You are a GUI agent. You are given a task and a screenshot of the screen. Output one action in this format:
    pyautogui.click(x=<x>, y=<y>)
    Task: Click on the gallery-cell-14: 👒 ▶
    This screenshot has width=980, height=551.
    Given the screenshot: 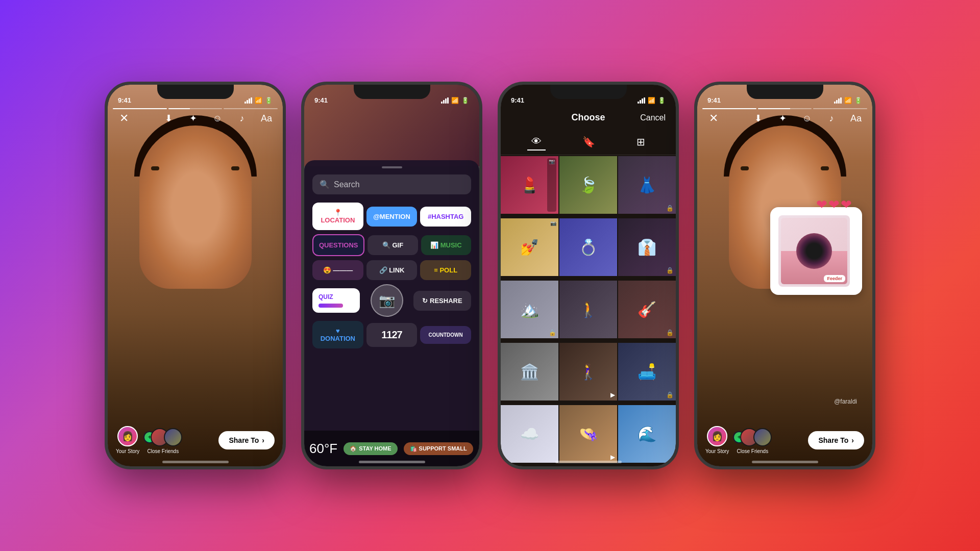 What is the action you would take?
    pyautogui.click(x=588, y=434)
    